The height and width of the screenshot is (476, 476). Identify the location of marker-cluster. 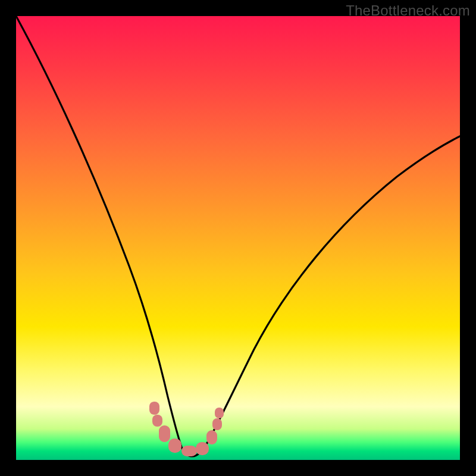
(187, 429).